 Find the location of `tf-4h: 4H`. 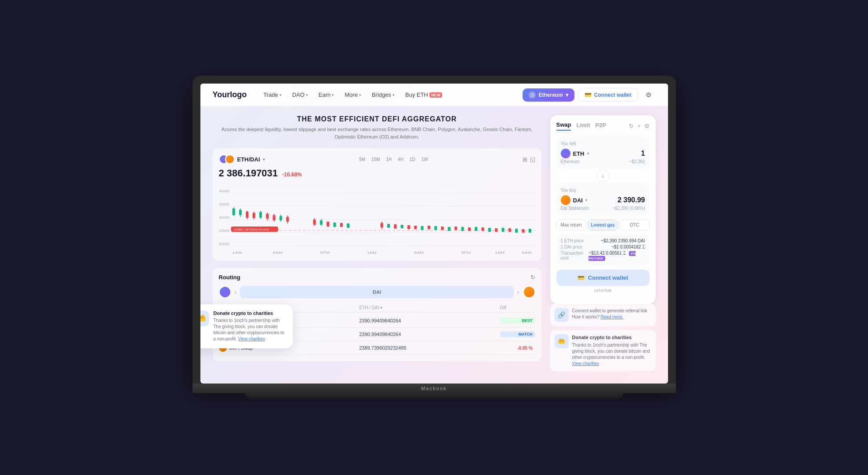

tf-4h: 4H is located at coordinates (401, 159).